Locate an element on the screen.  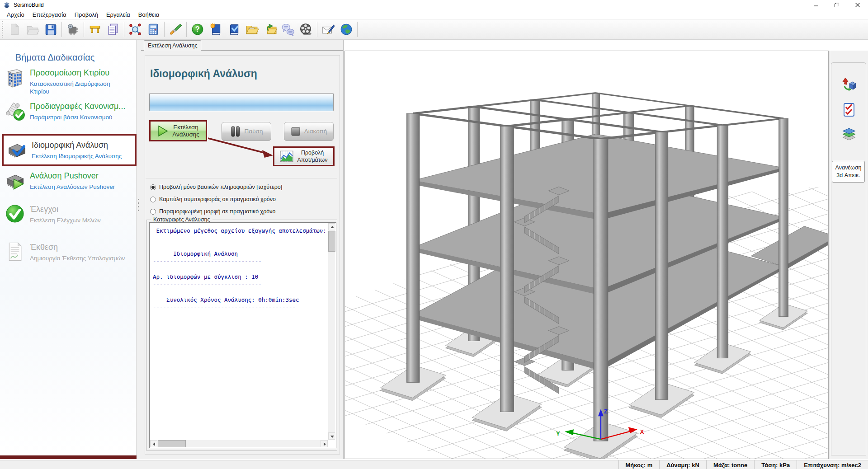
stop-icon is located at coordinates (296, 131).